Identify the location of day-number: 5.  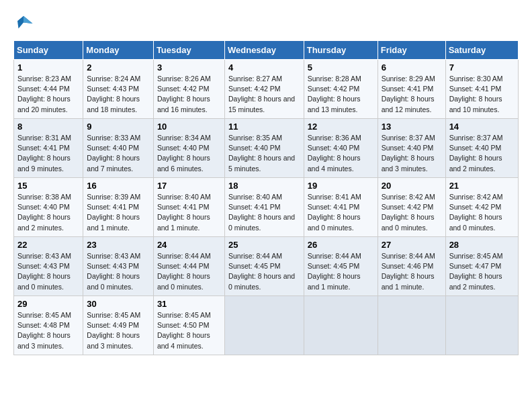
(341, 67).